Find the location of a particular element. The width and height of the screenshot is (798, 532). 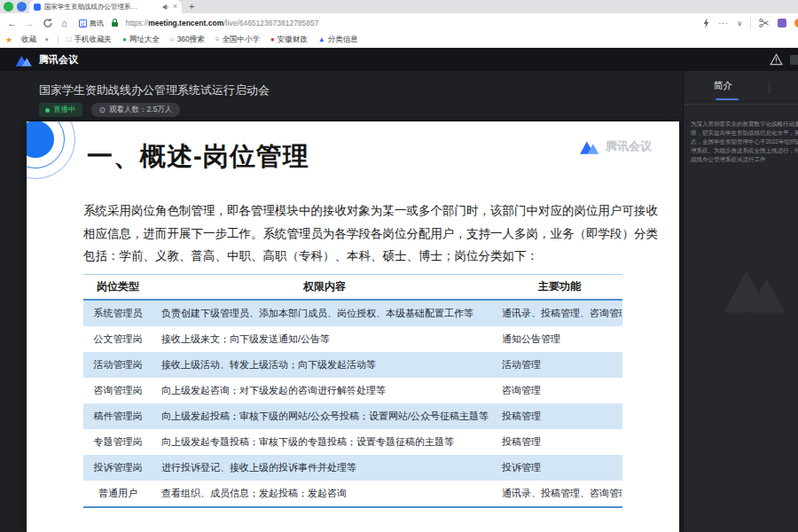

bookmark-item: □手机收藏夹 is located at coordinates (90, 40).